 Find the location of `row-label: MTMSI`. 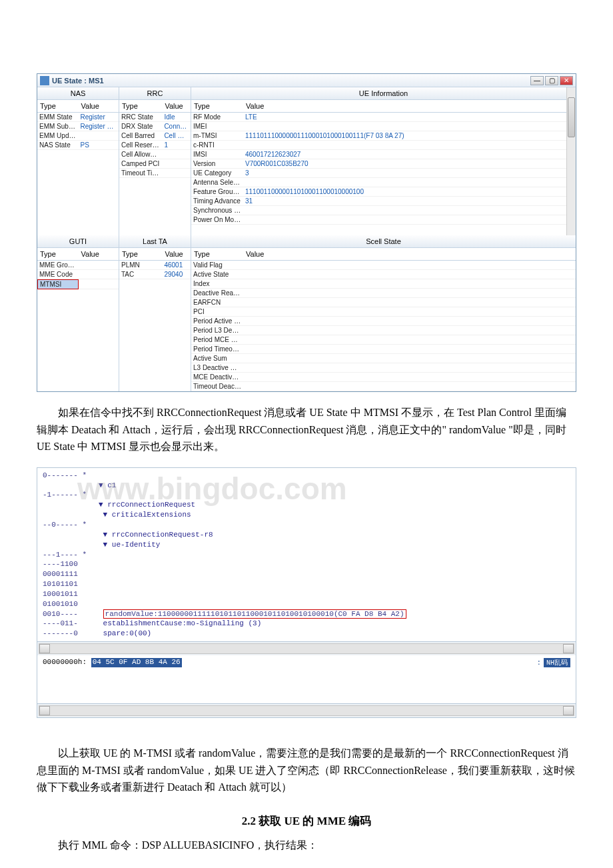

row-label: MTMSI is located at coordinates (58, 284).